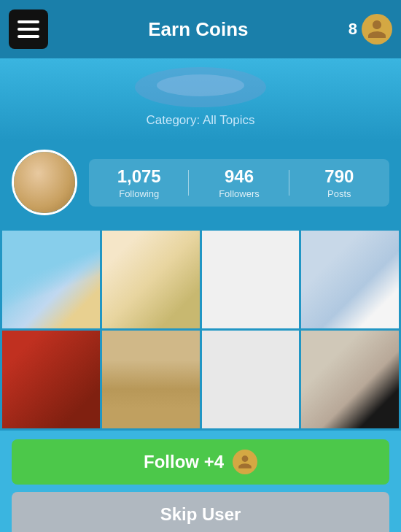 This screenshot has width=401, height=532. What do you see at coordinates (139, 194) in the screenshot?
I see `following-label: Following` at bounding box center [139, 194].